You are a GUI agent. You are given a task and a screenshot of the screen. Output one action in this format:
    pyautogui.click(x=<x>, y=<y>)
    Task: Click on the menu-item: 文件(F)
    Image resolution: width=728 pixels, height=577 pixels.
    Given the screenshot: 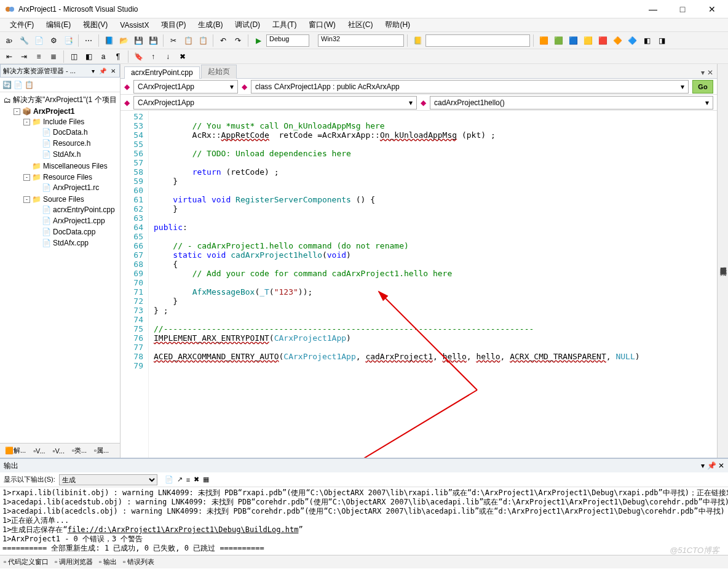 What is the action you would take?
    pyautogui.click(x=22, y=25)
    